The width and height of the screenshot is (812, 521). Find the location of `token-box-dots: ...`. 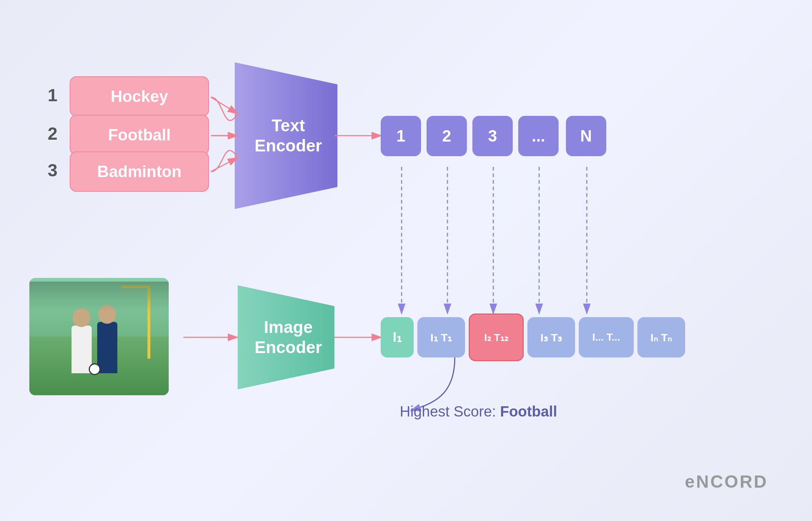

token-box-dots: ... is located at coordinates (538, 136).